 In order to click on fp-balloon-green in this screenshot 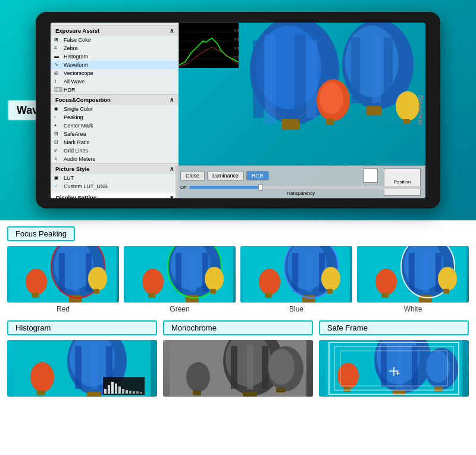, I will do `click(180, 274)`.